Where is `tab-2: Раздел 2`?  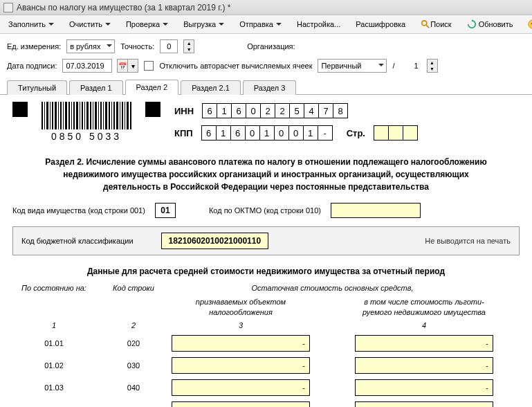
tab-2: Раздел 2 is located at coordinates (152, 87).